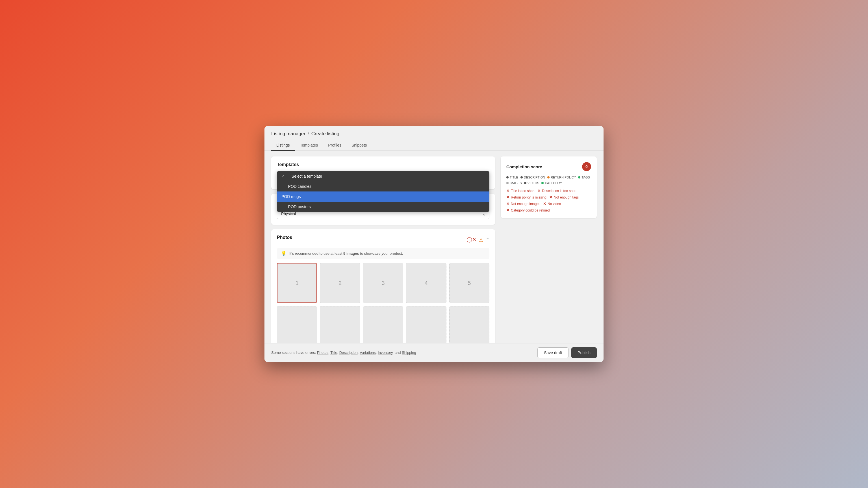 The height and width of the screenshot is (488, 868). I want to click on completion-card: Completion score 0 TITLE DESCRIPTION RET…, so click(549, 187).